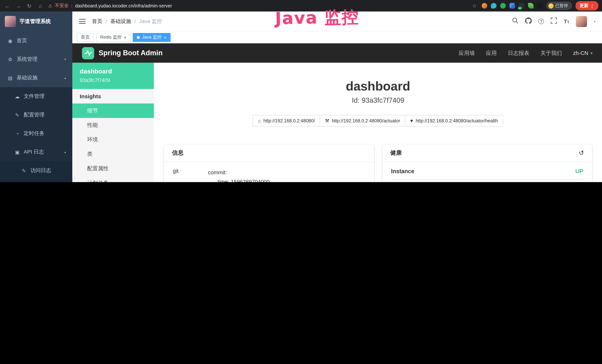 This screenshot has height=364, width=602. What do you see at coordinates (17, 115) in the screenshot?
I see `edit-icon: ✎` at bounding box center [17, 115].